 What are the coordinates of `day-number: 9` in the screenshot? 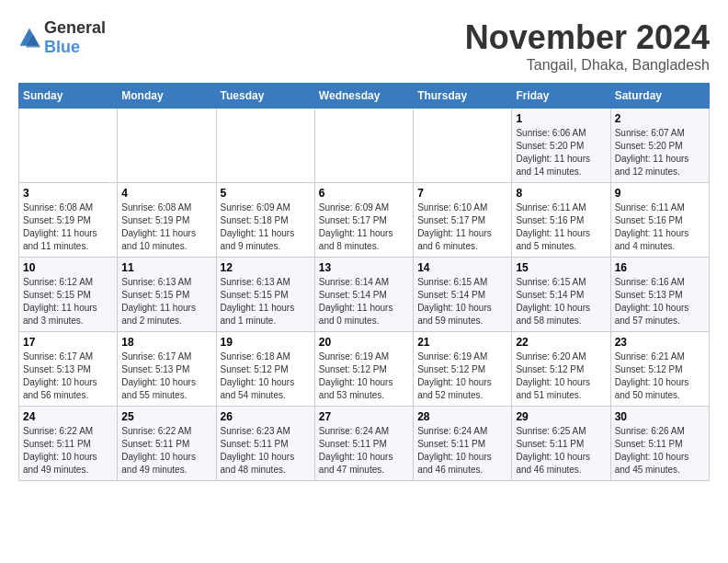 It's located at (660, 193).